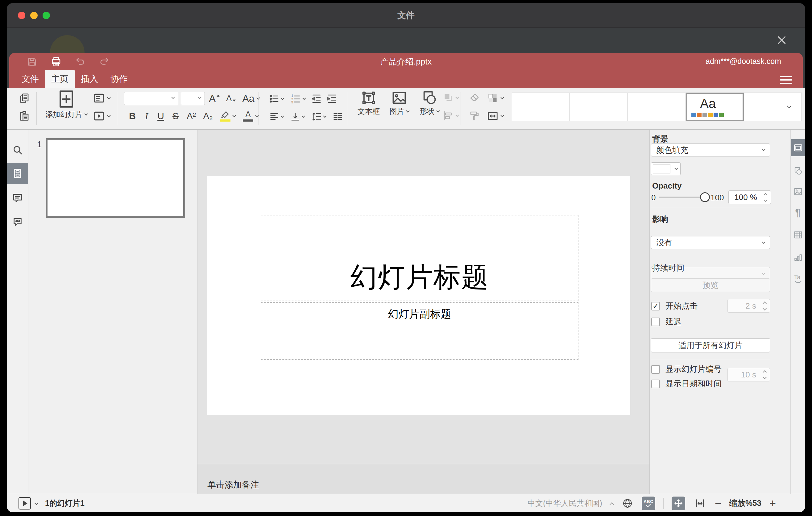 The height and width of the screenshot is (516, 812). Describe the element at coordinates (161, 116) in the screenshot. I see `underline-button: U` at that location.